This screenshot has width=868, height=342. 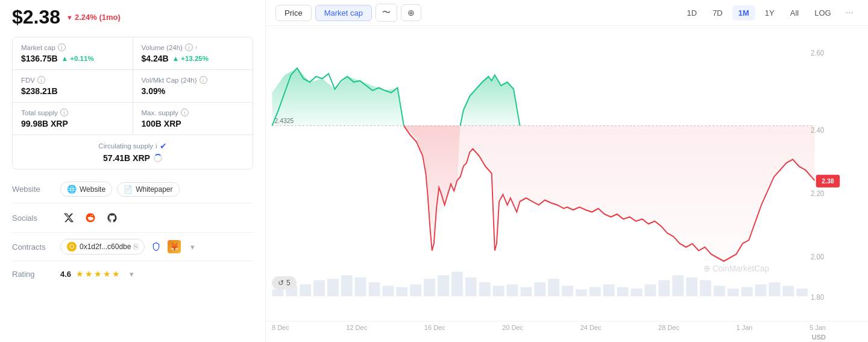 What do you see at coordinates (133, 189) in the screenshot?
I see `website-row: Website 🌐 Website 📄 Whitepaper` at bounding box center [133, 189].